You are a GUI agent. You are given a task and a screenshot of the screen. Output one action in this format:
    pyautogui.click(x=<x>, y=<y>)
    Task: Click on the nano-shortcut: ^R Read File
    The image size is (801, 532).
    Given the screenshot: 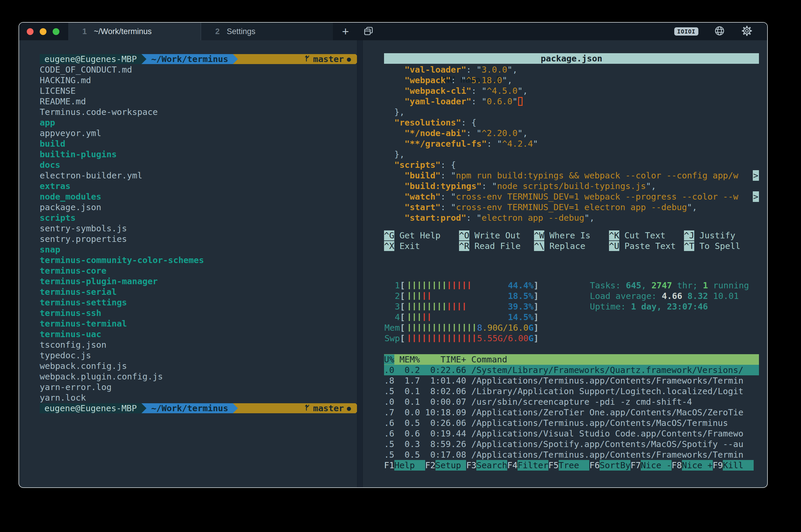 What is the action you would take?
    pyautogui.click(x=496, y=246)
    